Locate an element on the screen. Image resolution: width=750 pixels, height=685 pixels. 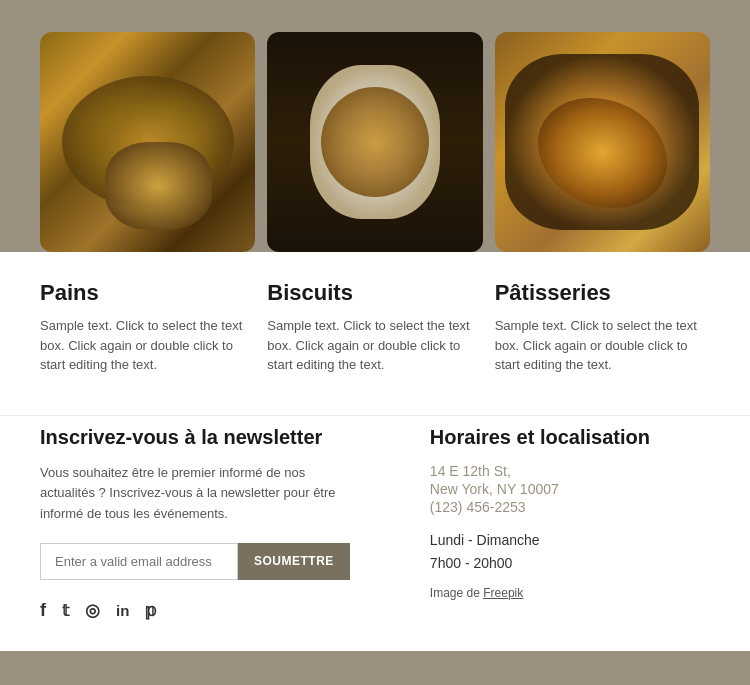
pains-title: Pains is located at coordinates (148, 293).